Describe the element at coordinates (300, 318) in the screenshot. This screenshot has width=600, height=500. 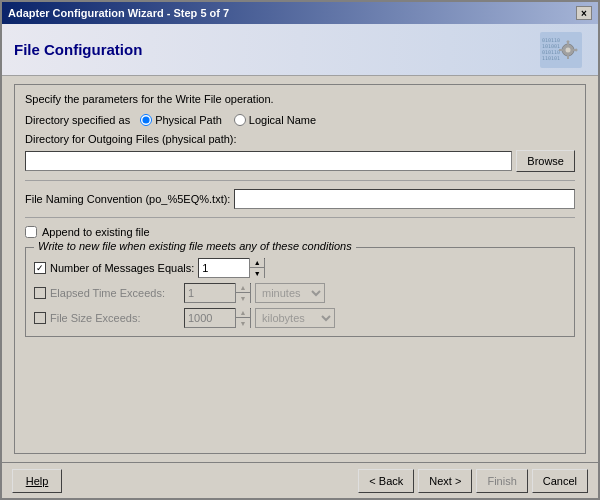
I see `filesize-row: File Size Exceeds: ▲ ▼ kilobytes megabyt…` at that location.